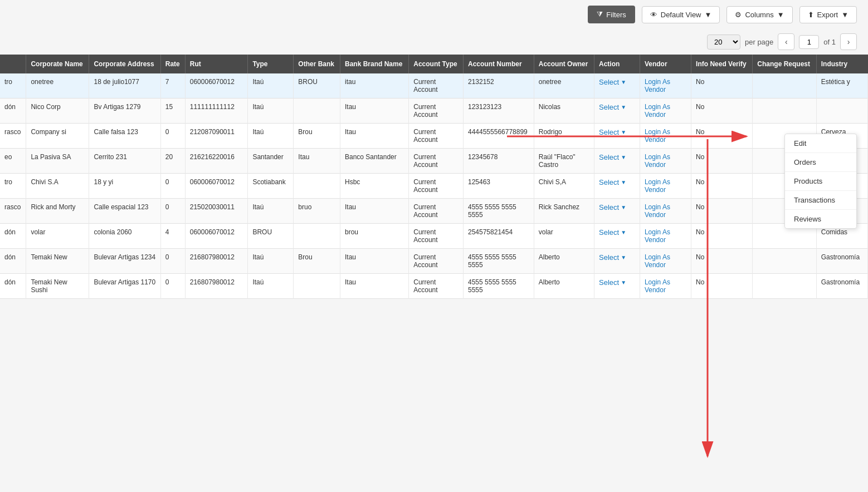 The width and height of the screenshot is (868, 492). Describe the element at coordinates (13, 211) in the screenshot. I see `cell-e: rasco` at that location.